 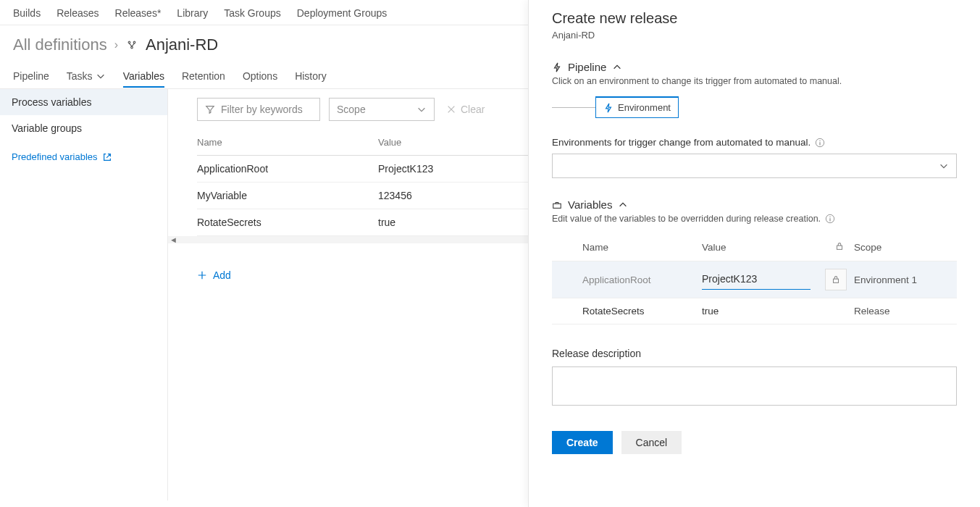 I want to click on environment-card-label: Environment, so click(x=645, y=107).